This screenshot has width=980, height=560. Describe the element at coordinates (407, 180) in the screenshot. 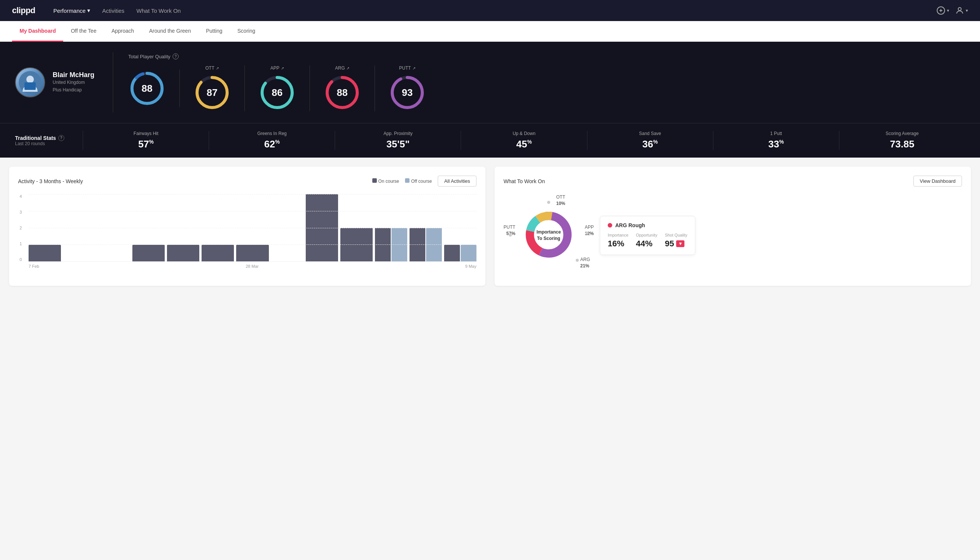

I see `legend-off-course-dot` at that location.